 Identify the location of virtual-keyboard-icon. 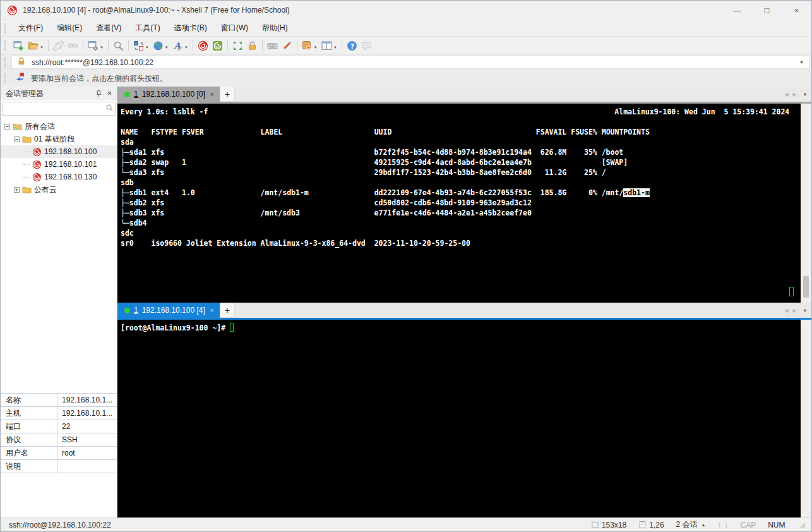
(273, 45).